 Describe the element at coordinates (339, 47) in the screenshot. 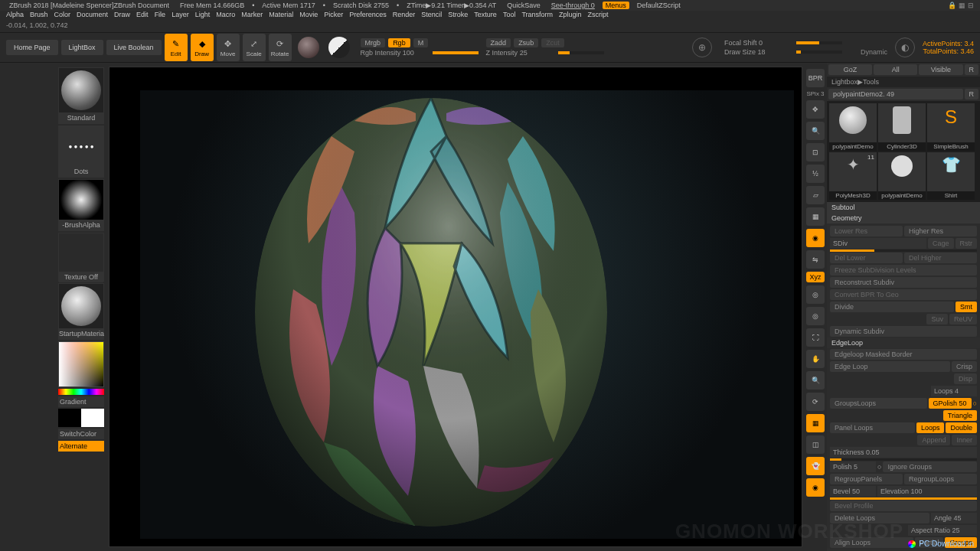

I see `color-preview-icon` at that location.